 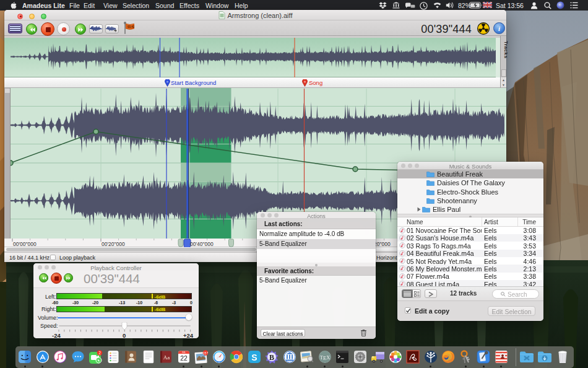 What do you see at coordinates (184, 358) in the screenshot?
I see `svg-text: 22` at bounding box center [184, 358].